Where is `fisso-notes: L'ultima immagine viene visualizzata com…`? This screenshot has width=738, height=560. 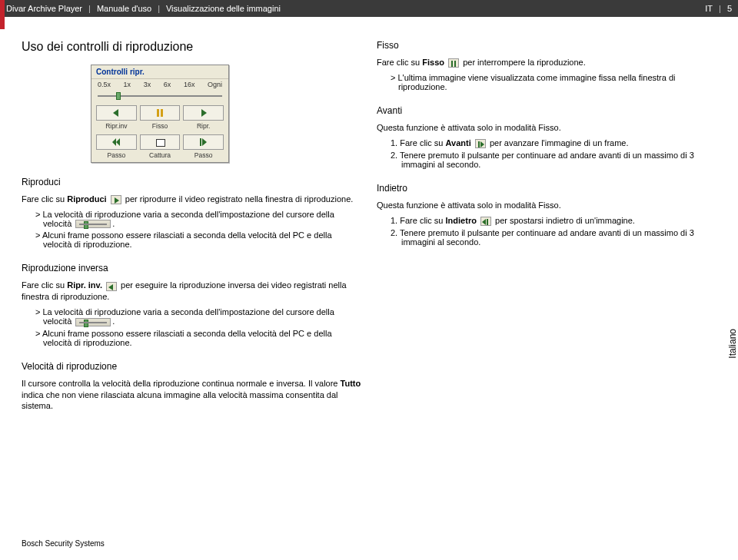 fisso-notes: L'ultima immagine viene visualizzata com… is located at coordinates (554, 82).